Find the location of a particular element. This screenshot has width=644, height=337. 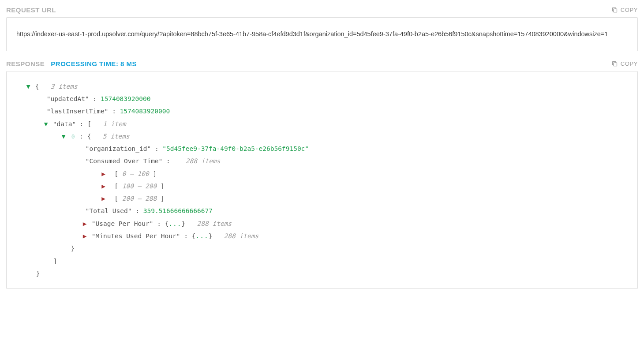

json-key-consumed-over-time: "Consumed Over Time" is located at coordinates (124, 161).